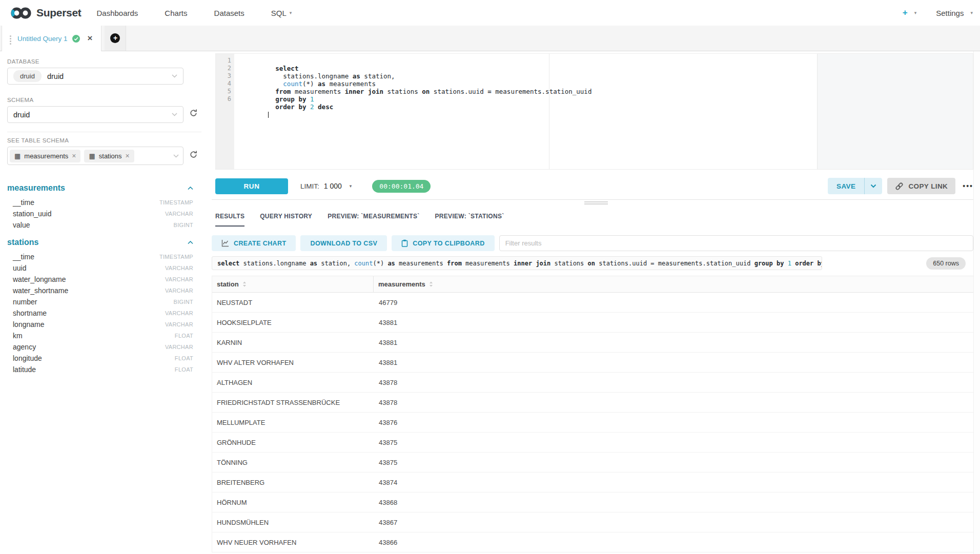 The width and height of the screenshot is (980, 554). I want to click on column-name: latitude, so click(25, 370).